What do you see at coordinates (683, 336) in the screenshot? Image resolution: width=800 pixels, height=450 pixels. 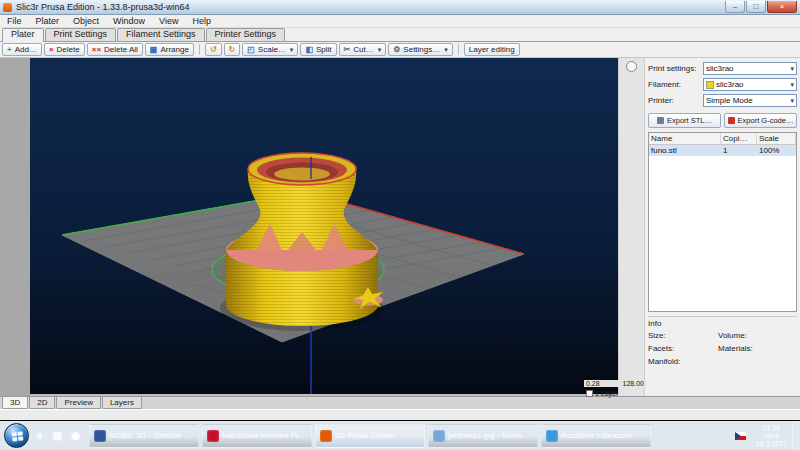 I see `size-label: Size:` at bounding box center [683, 336].